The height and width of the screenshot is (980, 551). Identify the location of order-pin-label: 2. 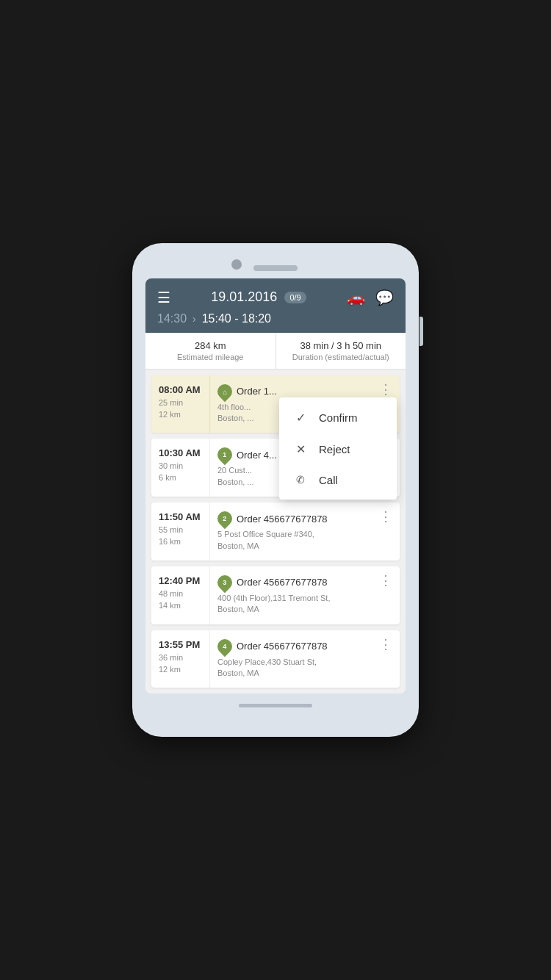
(225, 519).